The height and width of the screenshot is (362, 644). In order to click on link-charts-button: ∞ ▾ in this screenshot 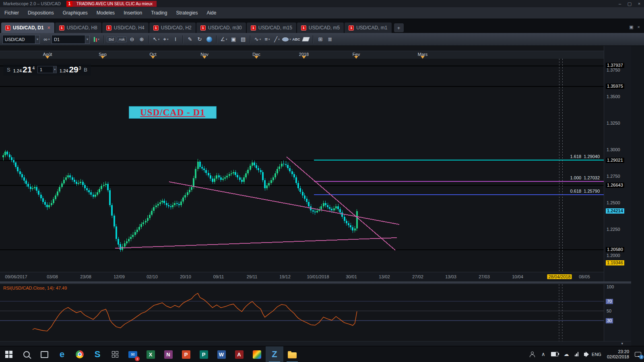, I will do `click(47, 39)`.